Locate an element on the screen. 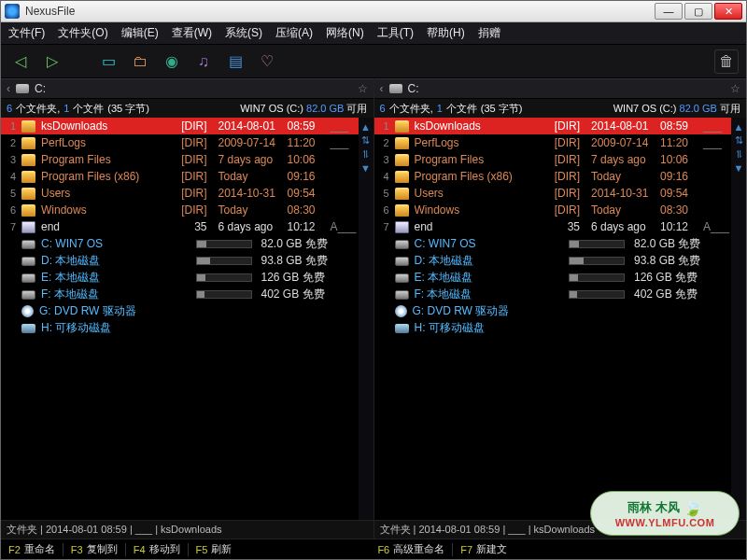 The width and height of the screenshot is (747, 560). menu-item: 网络(N) is located at coordinates (345, 34).